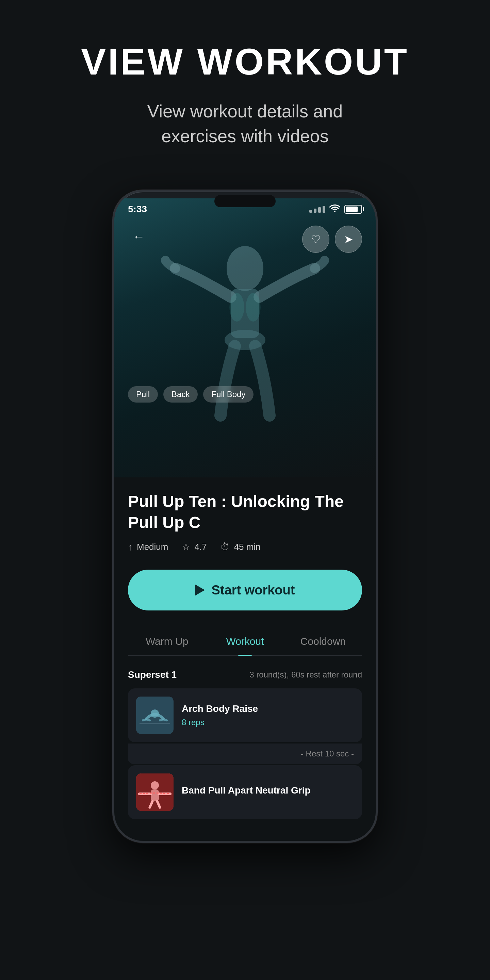  What do you see at coordinates (348, 239) in the screenshot?
I see `share-button: ➤` at bounding box center [348, 239].